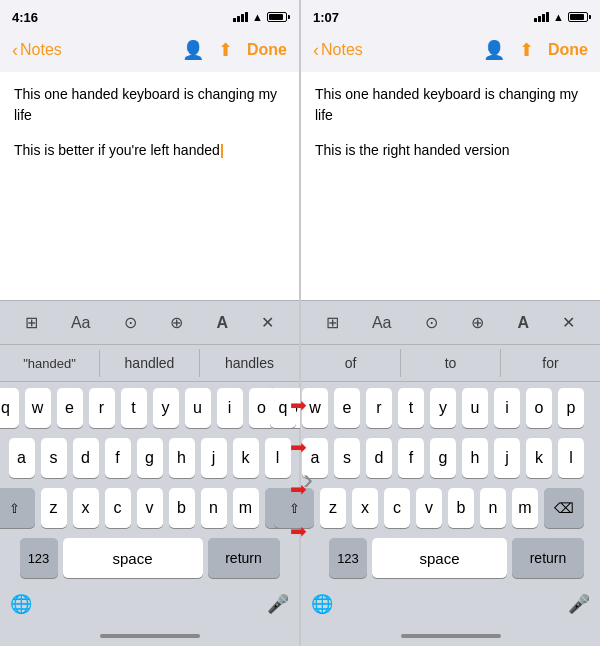 The width and height of the screenshot is (600, 646). I want to click on r-key-i: i, so click(507, 408).